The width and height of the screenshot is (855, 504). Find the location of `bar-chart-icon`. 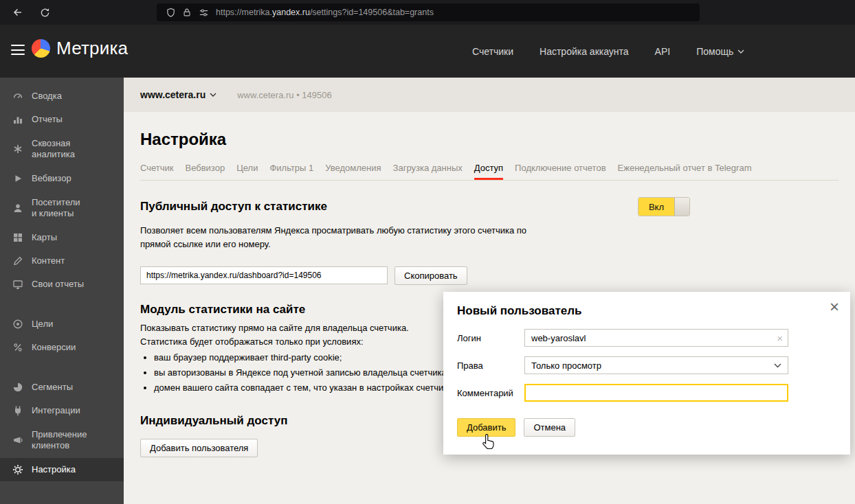

bar-chart-icon is located at coordinates (18, 119).